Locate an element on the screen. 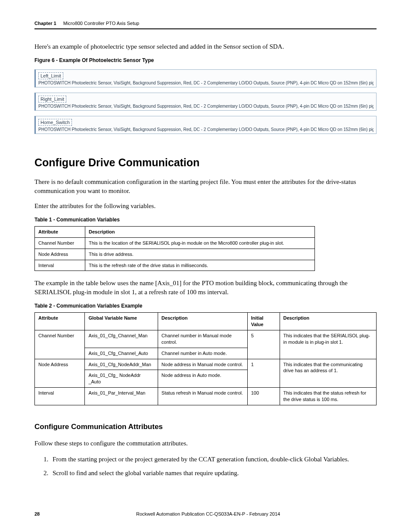  steps-list: From the starting project or the project… is located at coordinates (213, 466).